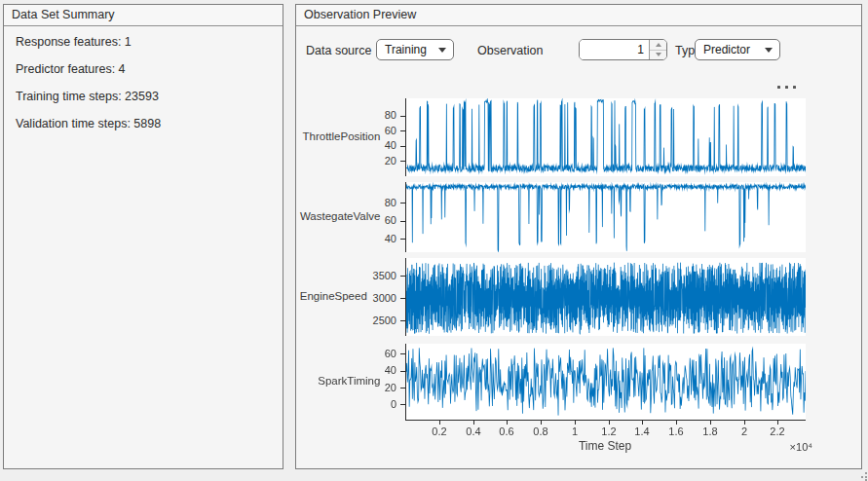 This screenshot has width=868, height=481. I want to click on chart-canvas-ThrottlePosition, so click(606, 137).